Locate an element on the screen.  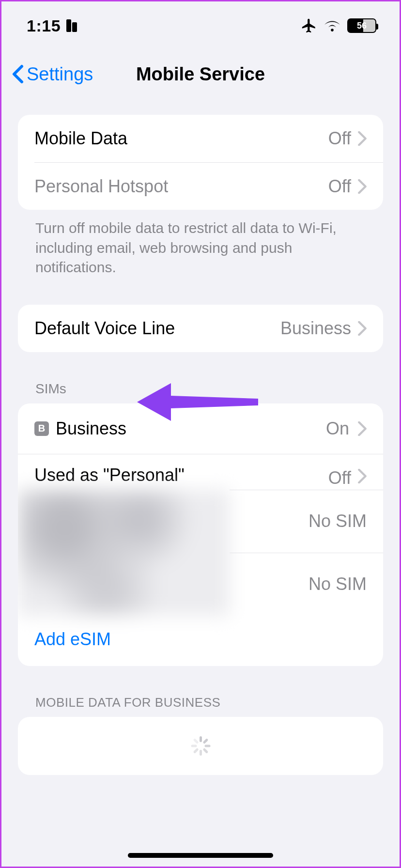
sim-business-value: On is located at coordinates (338, 429).